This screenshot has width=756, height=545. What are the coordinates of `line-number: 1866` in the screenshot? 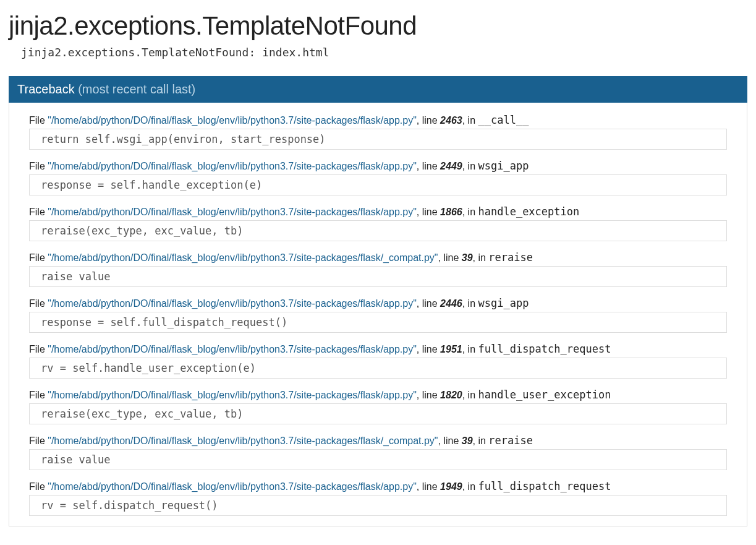 It's located at (451, 212).